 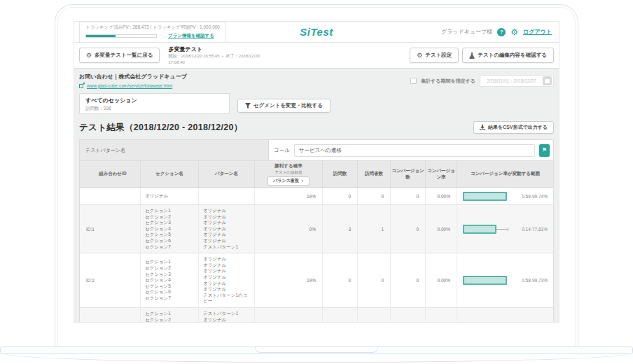 What do you see at coordinates (508, 230) in the screenshot?
I see `cv-range-whisker-tick` at bounding box center [508, 230].